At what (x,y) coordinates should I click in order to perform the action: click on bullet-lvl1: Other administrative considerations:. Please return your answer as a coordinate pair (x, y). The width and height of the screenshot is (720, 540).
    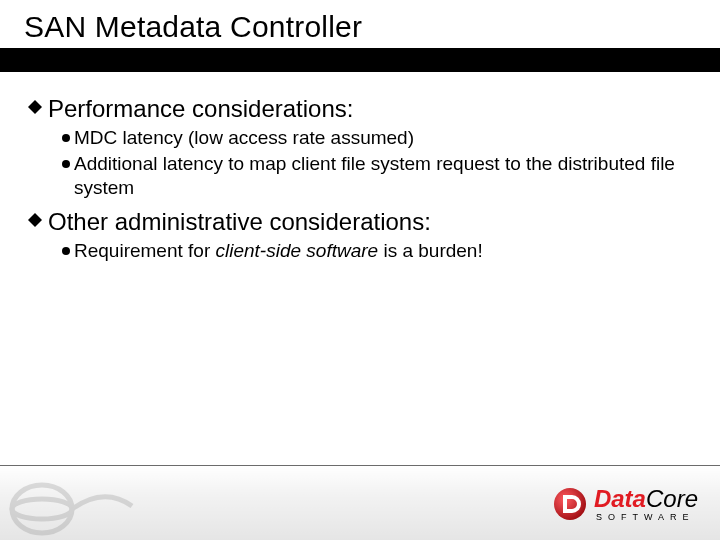
    Looking at the image, I should click on (362, 222).